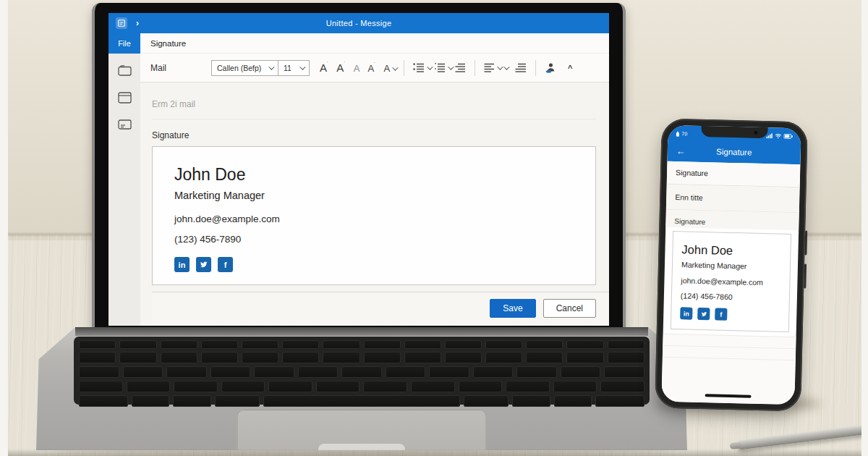 The image size is (868, 456). I want to click on window-panel-icon, so click(124, 98).